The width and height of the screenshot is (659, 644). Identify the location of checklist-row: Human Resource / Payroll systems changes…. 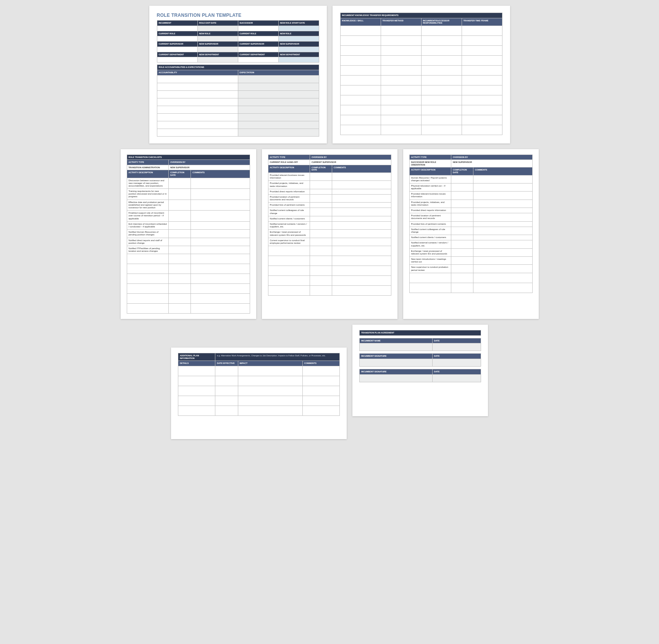
(471, 179).